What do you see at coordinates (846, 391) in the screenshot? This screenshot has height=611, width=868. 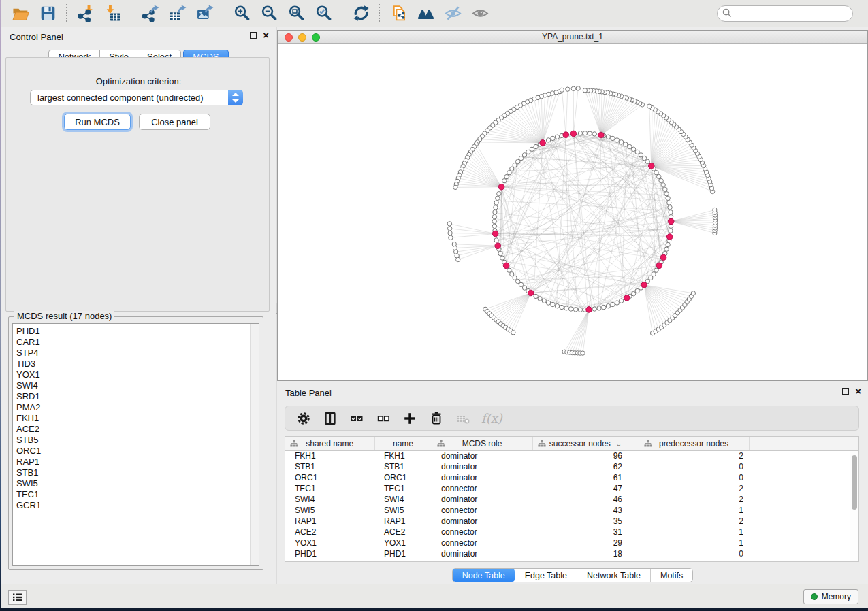 I see `float-table-panel-icon` at bounding box center [846, 391].